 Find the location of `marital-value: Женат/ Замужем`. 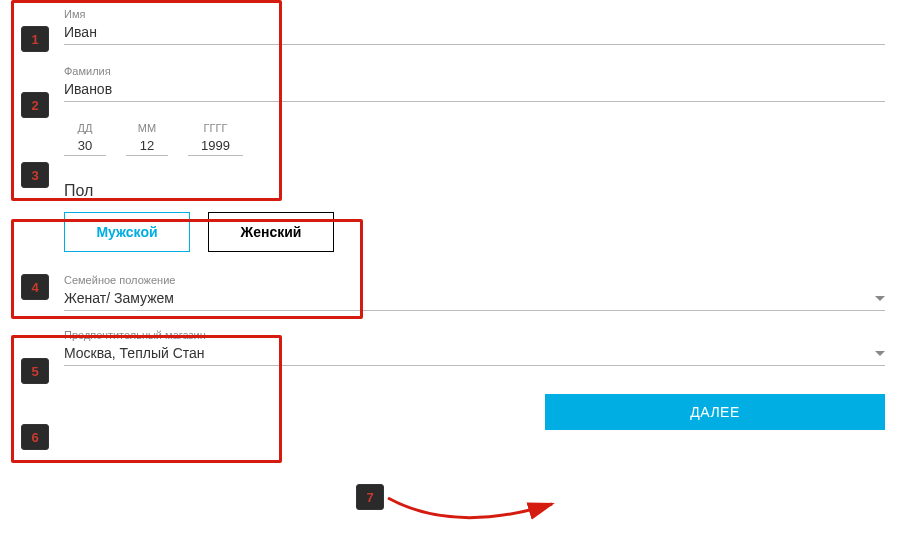

marital-value: Женат/ Замужем is located at coordinates (119, 298).